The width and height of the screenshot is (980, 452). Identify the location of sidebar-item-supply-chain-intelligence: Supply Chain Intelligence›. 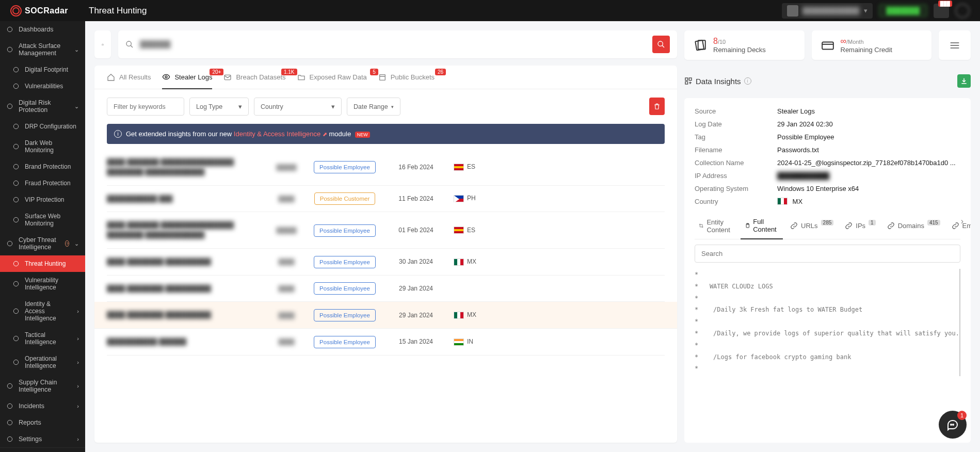
(42, 386).